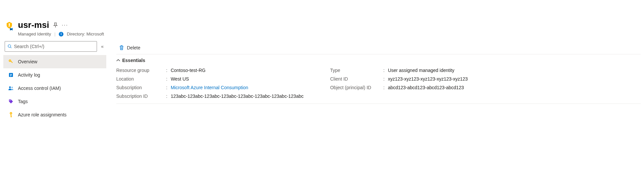 This screenshot has height=191, width=644. What do you see at coordinates (9, 26) in the screenshot?
I see `managed-identity-icon` at bounding box center [9, 26].